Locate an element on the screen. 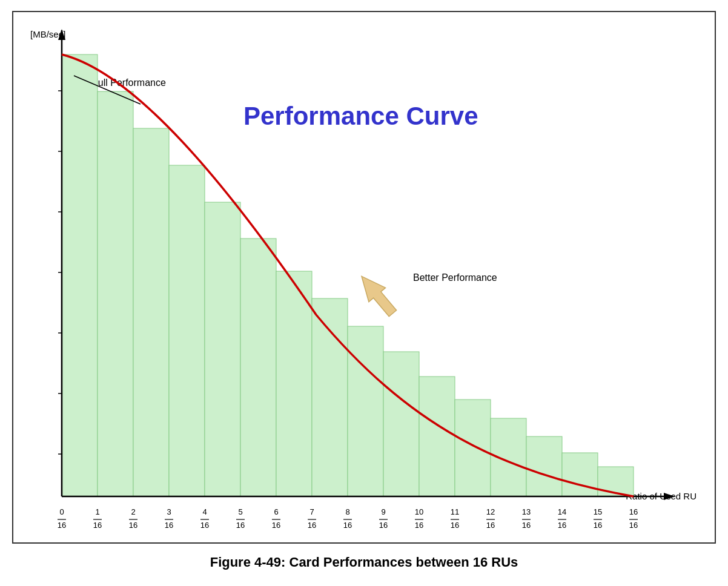 This screenshot has height=586, width=728. better-performance-arrow is located at coordinates (377, 295).